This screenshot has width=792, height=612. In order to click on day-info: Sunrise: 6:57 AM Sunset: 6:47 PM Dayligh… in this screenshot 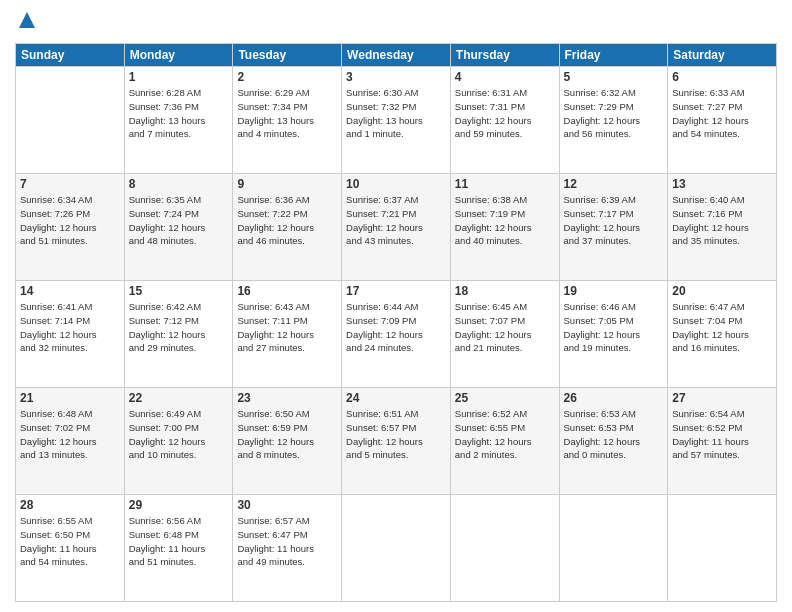, I will do `click(287, 542)`.